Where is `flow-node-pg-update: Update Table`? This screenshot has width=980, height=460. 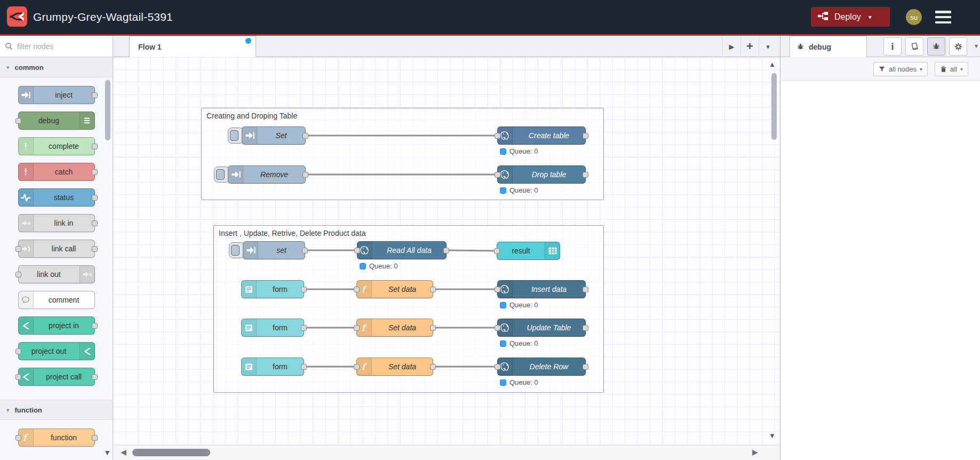
flow-node-pg-update: Update Table is located at coordinates (541, 328).